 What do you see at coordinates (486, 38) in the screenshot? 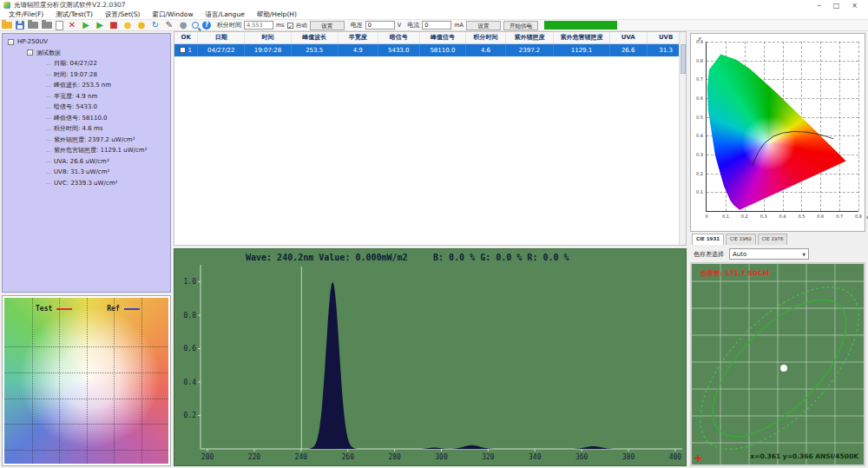
I see `table-header-cell: 积分时间` at bounding box center [486, 38].